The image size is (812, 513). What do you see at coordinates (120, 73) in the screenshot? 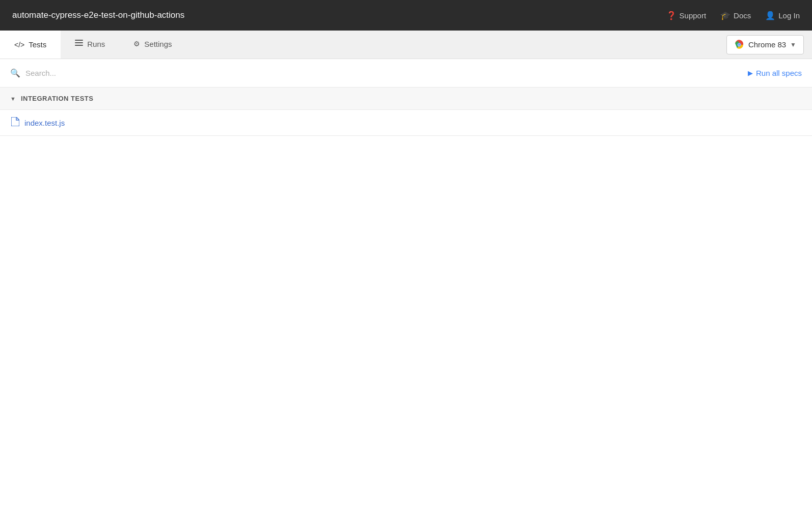
I see `search-left: 🔍` at bounding box center [120, 73].